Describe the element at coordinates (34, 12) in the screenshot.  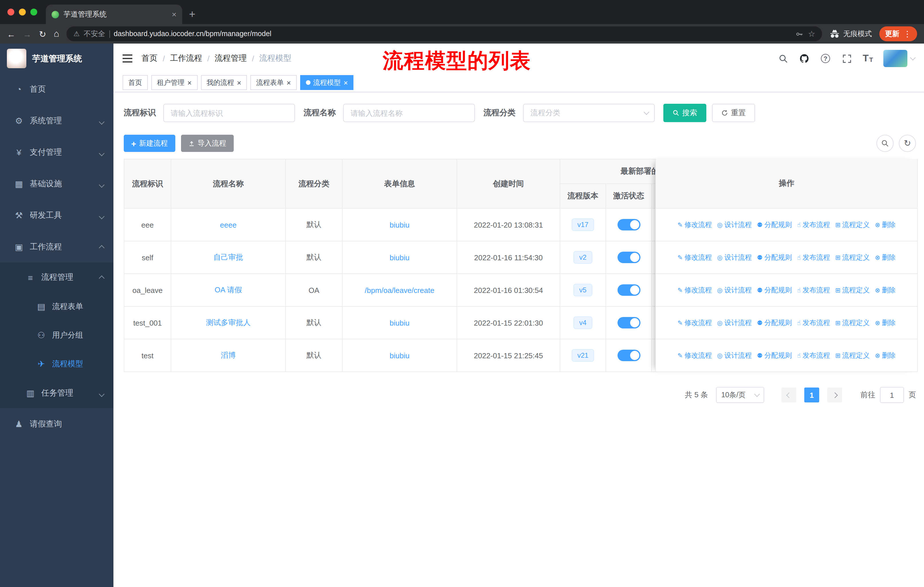
I see `window-zoom-button` at that location.